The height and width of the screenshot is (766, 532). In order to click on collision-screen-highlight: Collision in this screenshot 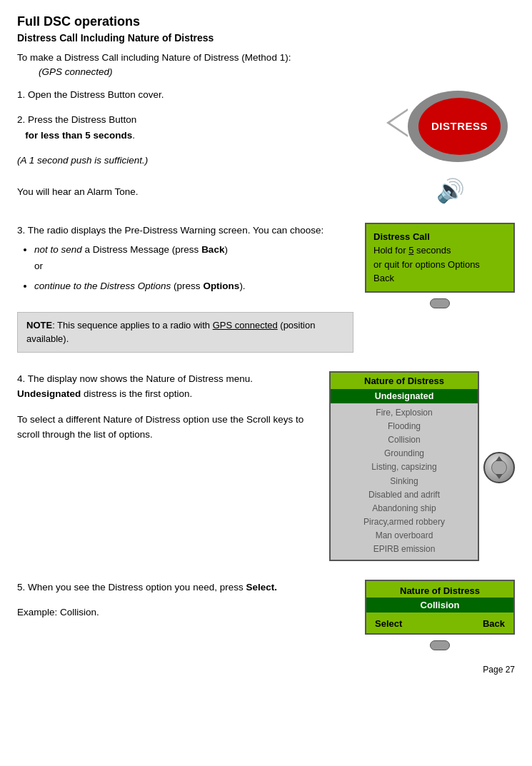, I will do `click(440, 605)`.